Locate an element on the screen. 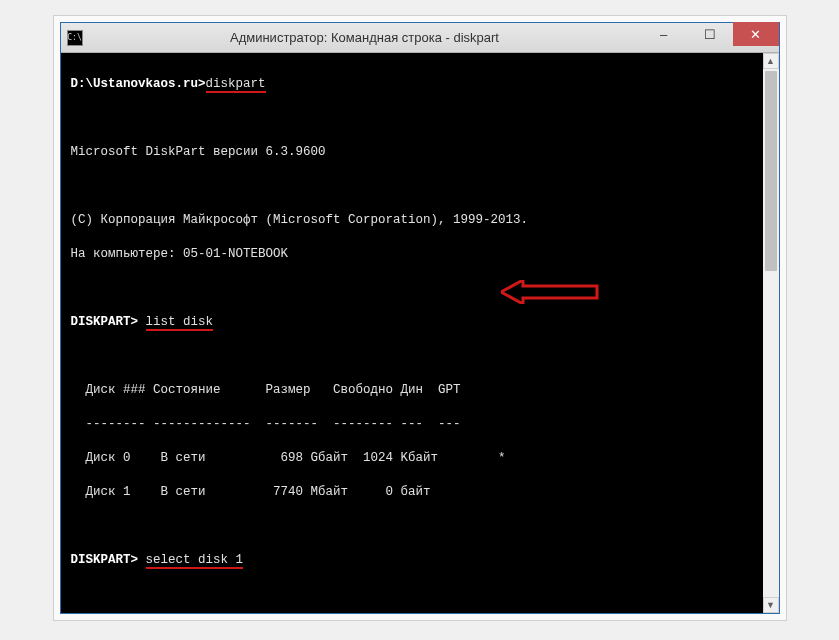 The image size is (839, 640). minimize-button: – is located at coordinates (664, 34).